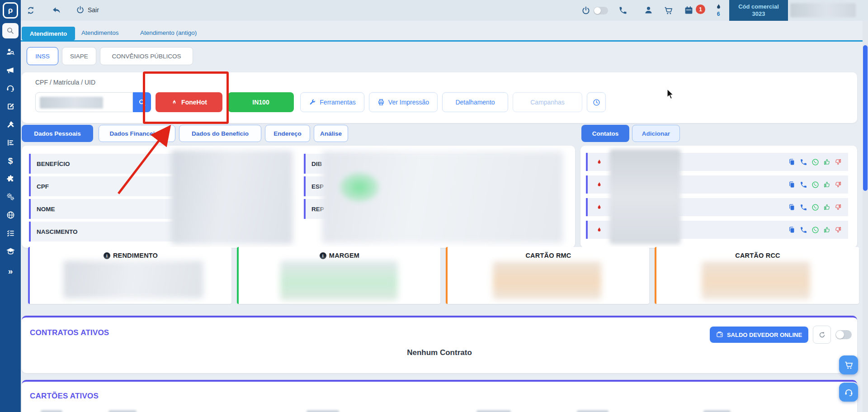 The height and width of the screenshot is (412, 868). What do you see at coordinates (220, 133) in the screenshot?
I see `tab-dados-beneficio: Dados do Benefício` at bounding box center [220, 133].